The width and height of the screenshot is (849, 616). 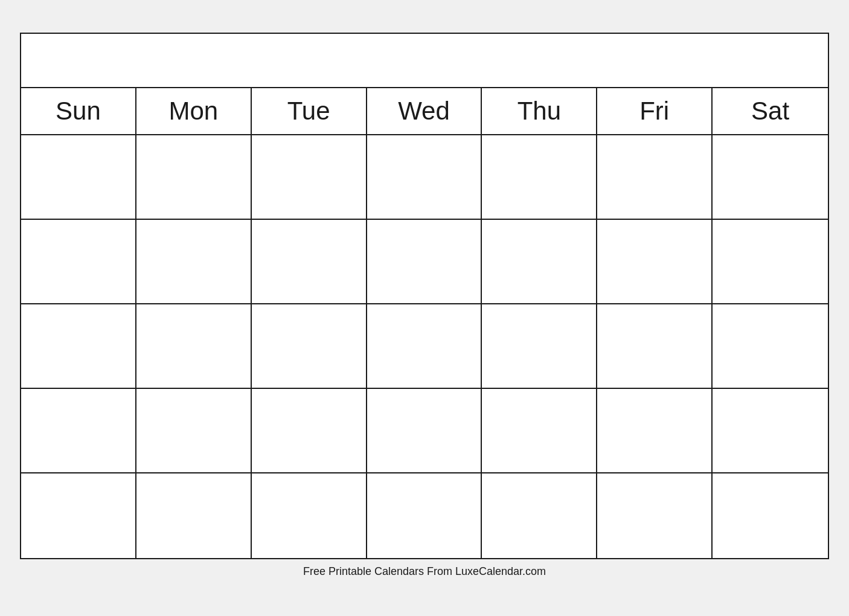 I want to click on header-wed: Wed, so click(x=425, y=111).